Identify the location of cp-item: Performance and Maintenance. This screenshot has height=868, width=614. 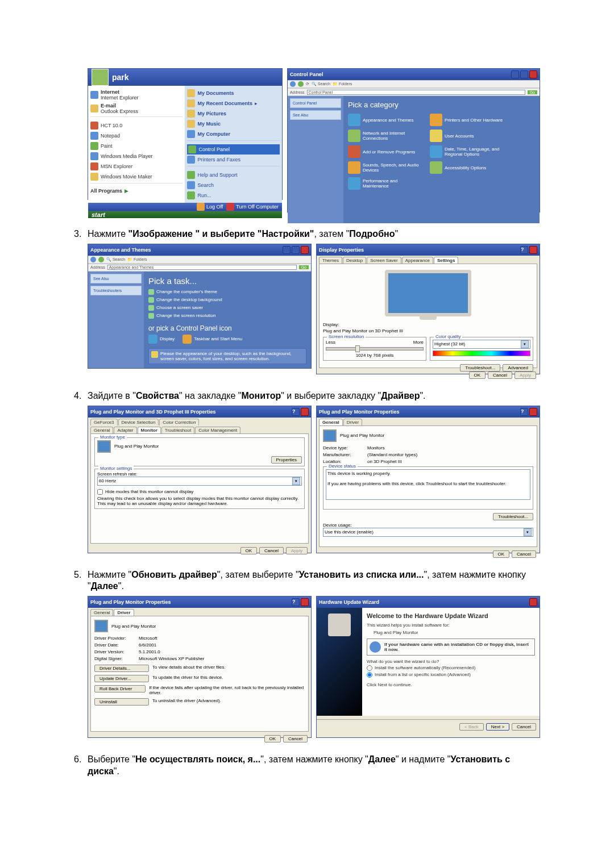
(385, 183).